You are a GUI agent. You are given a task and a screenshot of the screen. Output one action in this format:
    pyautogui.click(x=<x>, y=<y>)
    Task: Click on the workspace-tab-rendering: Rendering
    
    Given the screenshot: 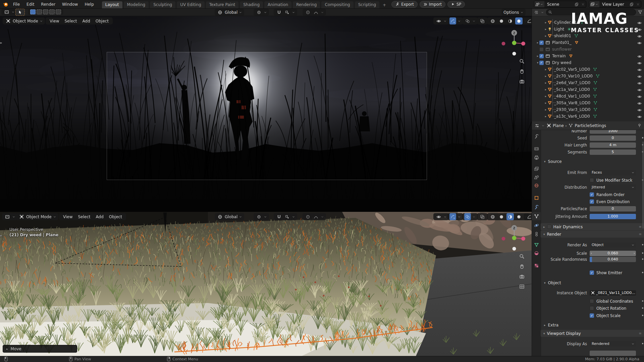 What is the action you would take?
    pyautogui.click(x=307, y=5)
    